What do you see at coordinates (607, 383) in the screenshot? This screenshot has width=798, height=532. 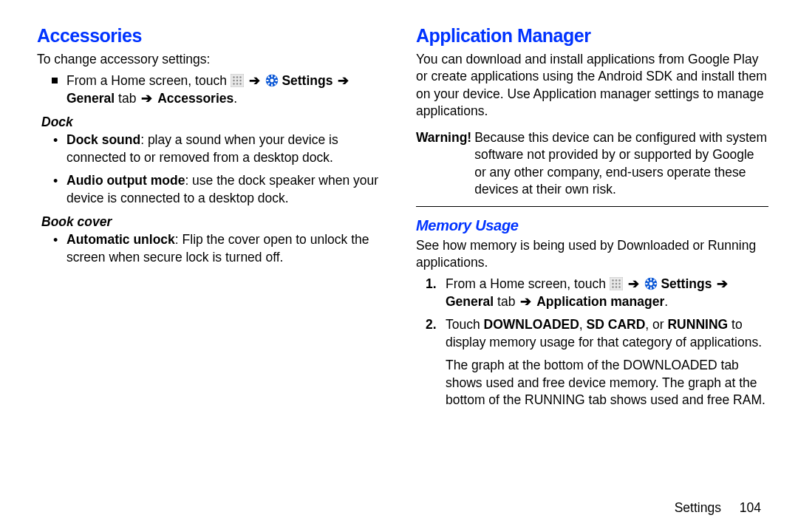 I see `step-2-note: The graph at the bottom of the DOWNLOADE…` at bounding box center [607, 383].